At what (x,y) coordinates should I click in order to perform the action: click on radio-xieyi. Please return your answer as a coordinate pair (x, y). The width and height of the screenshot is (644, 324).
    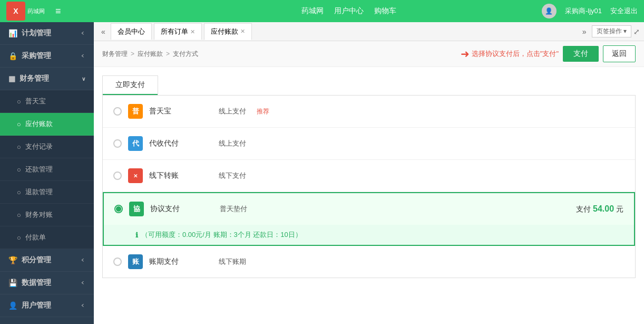
    Looking at the image, I should click on (119, 209).